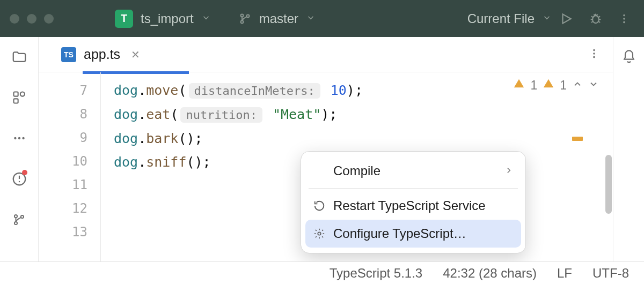 This screenshot has height=284, width=644. What do you see at coordinates (63, 208) in the screenshot?
I see `line-number: 12` at bounding box center [63, 208].